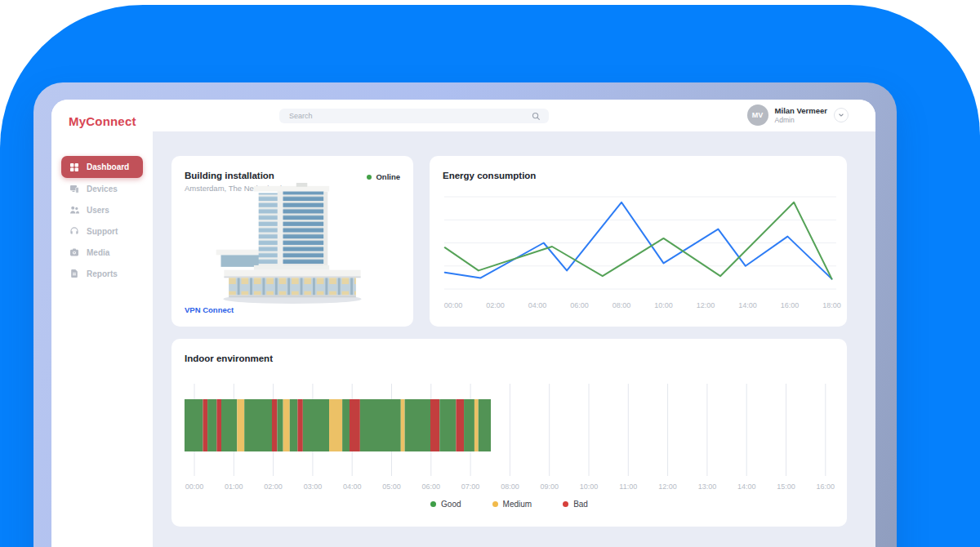 The image size is (980, 547). Describe the element at coordinates (707, 487) in the screenshot. I see `x-tick-label: 13:00` at that location.